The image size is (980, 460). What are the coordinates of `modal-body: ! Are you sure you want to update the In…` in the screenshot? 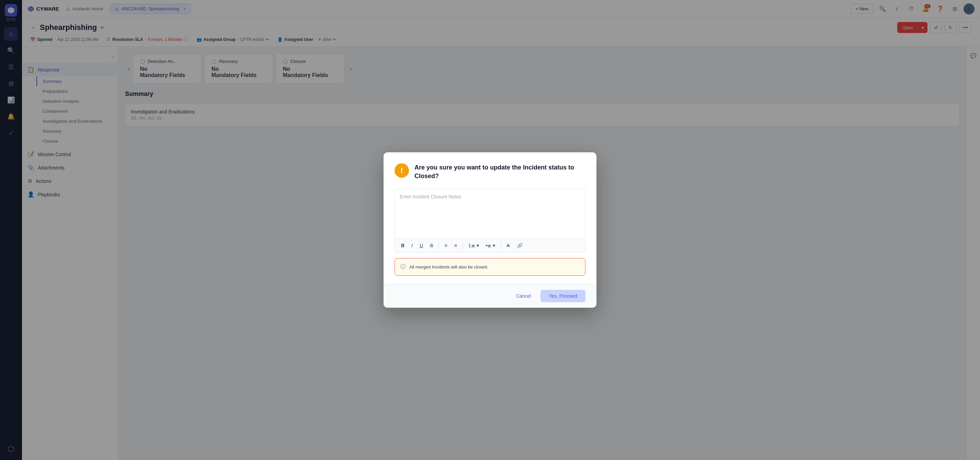 It's located at (490, 218).